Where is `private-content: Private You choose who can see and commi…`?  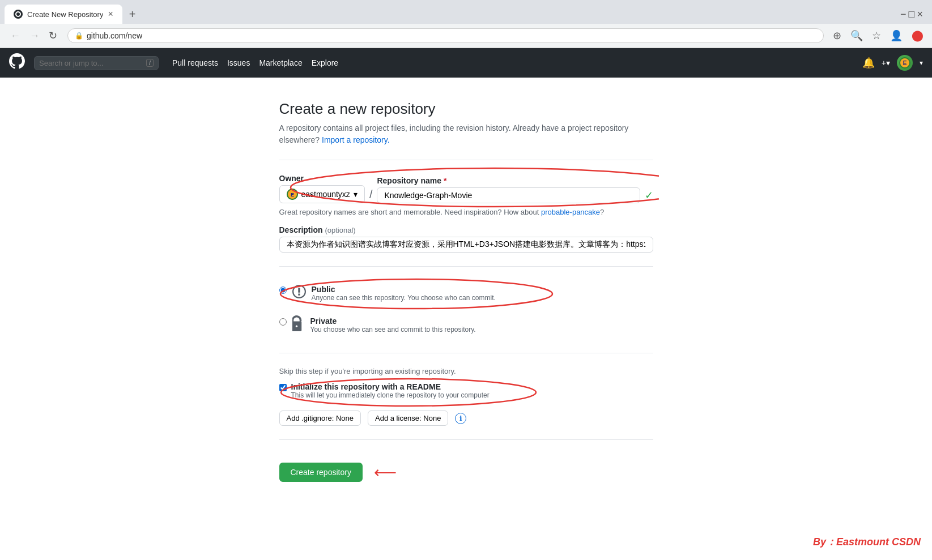
private-content: Private You choose who can see and commi… is located at coordinates (482, 325).